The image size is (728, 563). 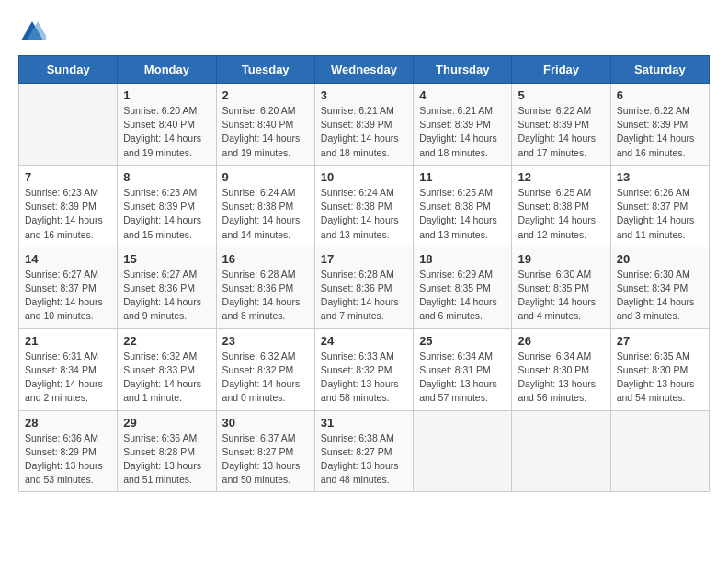 I want to click on cell-text: Sunrise: 6:33 AM Sunset: 8:32 PM Dayligh…, so click(x=364, y=377).